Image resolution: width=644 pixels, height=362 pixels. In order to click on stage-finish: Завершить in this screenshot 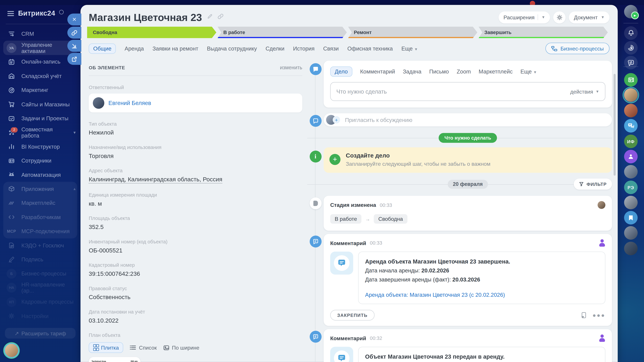, I will do `click(544, 32)`.